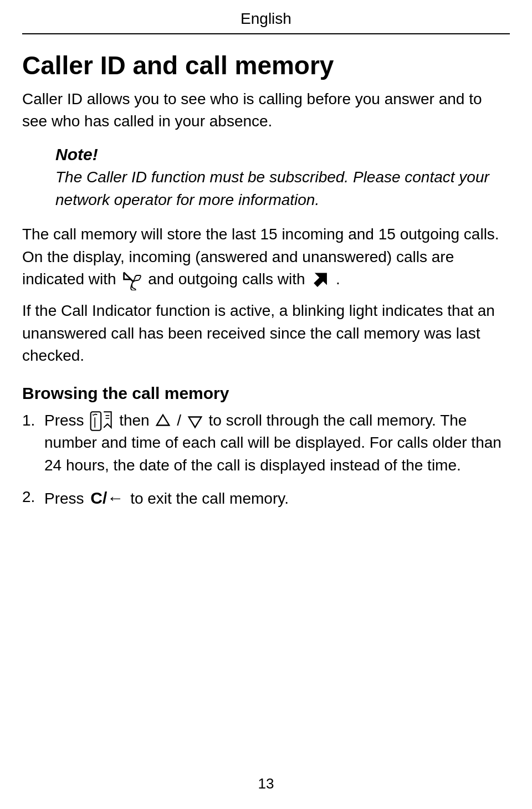  I want to click on language-label: English, so click(266, 19).